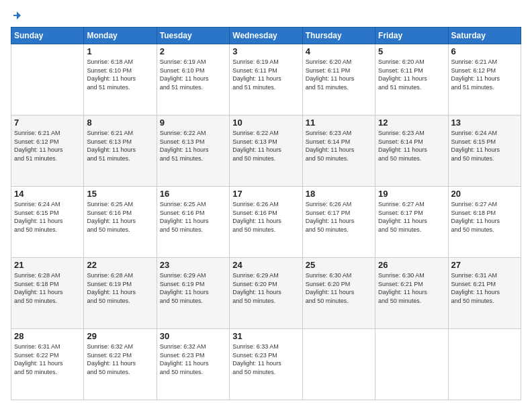 Image resolution: width=532 pixels, height=411 pixels. What do you see at coordinates (266, 265) in the screenshot?
I see `day-number: 24` at bounding box center [266, 265].